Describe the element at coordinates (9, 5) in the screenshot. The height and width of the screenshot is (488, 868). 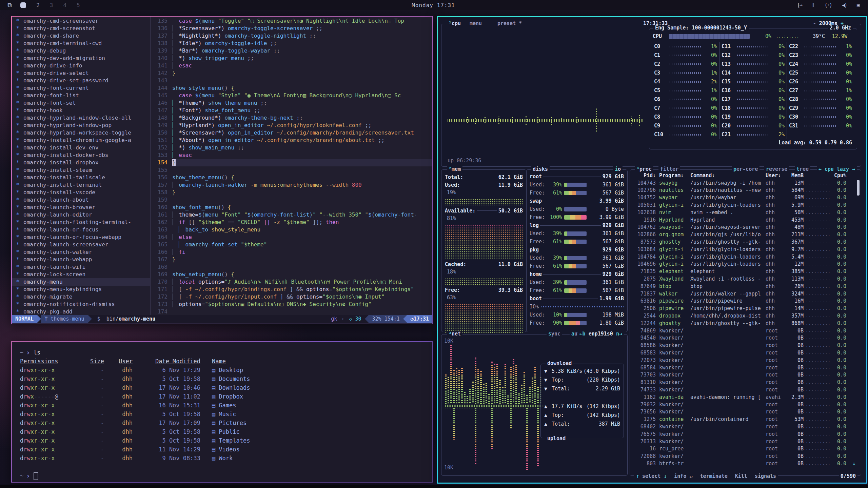
I see `screenshot-icon: ⧉` at that location.